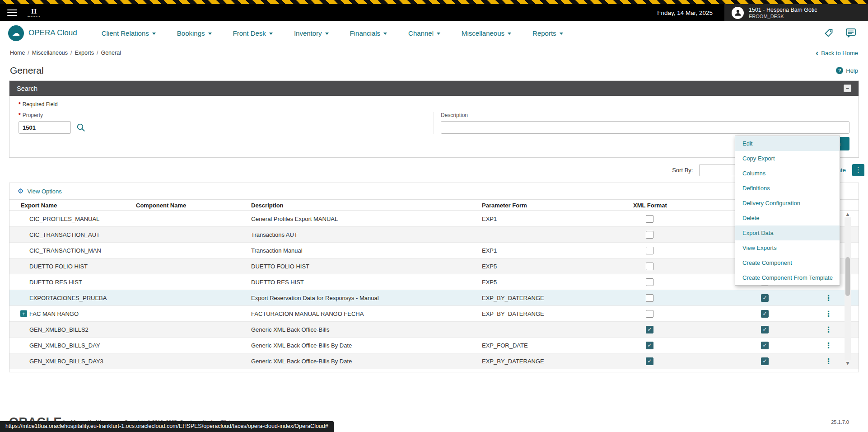 This screenshot has height=432, width=868. I want to click on table-row: DUETTO FOLIO HIST DUETTO FOLIO HIST EXP5…, so click(434, 267).